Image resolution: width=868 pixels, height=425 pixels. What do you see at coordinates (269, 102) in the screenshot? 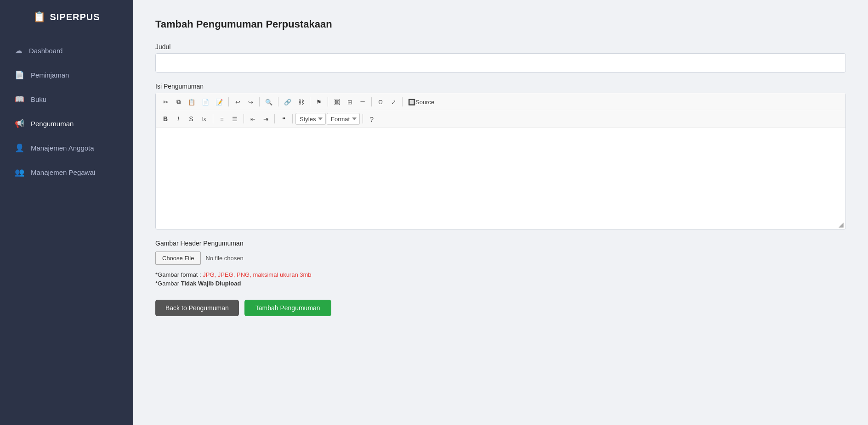
I see `toolbar-find-replace-btn: 🔍` at bounding box center [269, 102].